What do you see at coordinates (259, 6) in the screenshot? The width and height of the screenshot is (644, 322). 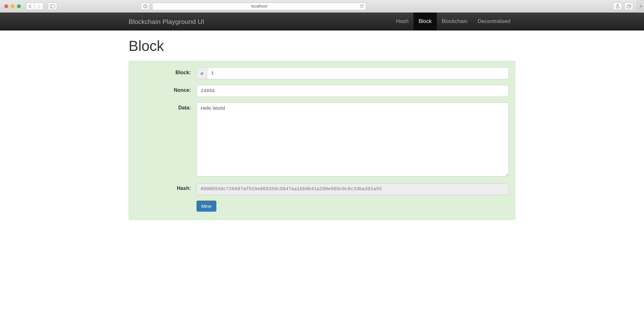 I see `url-bar: localhost` at bounding box center [259, 6].